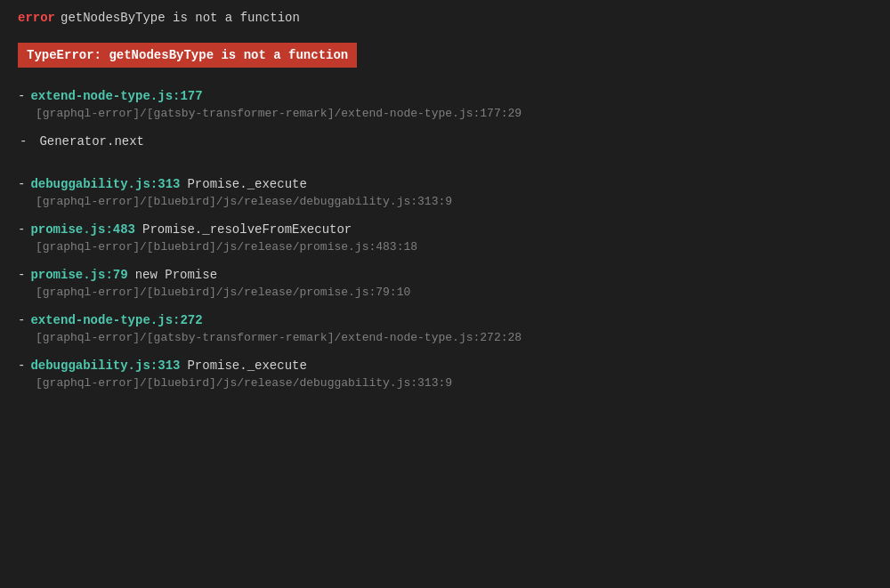 The height and width of the screenshot is (588, 890). What do you see at coordinates (445, 149) in the screenshot?
I see `stack-item: - Generator.next` at bounding box center [445, 149].